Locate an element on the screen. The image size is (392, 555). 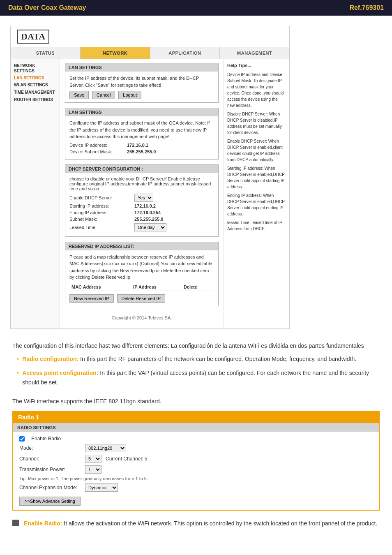
bullet-radio-text: Radio configuration: In this part the RF… is located at coordinates (189, 359).